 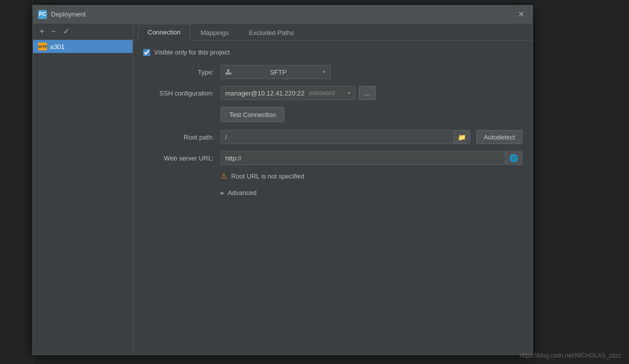 What do you see at coordinates (278, 72) in the screenshot?
I see `type-select-value: SFTP` at bounding box center [278, 72].